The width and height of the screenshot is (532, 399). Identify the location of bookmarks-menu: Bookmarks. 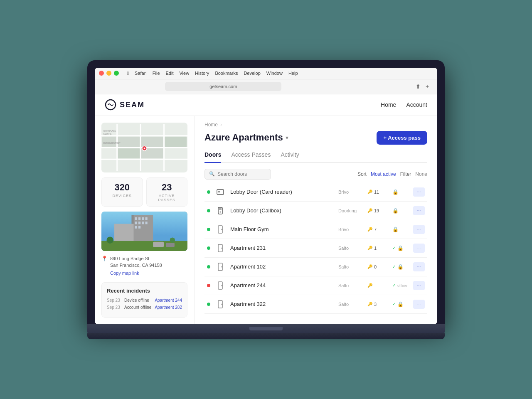
(226, 73).